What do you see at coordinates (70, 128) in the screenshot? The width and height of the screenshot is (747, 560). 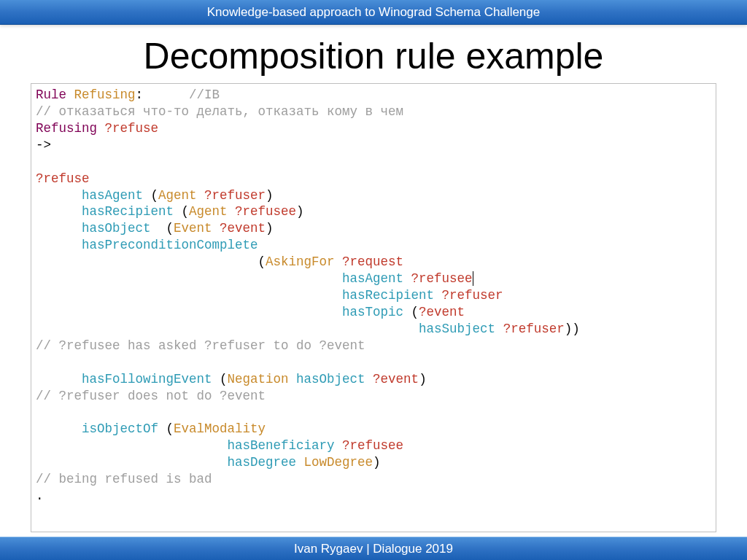 I see `token-keyword: Refusing` at bounding box center [70, 128].